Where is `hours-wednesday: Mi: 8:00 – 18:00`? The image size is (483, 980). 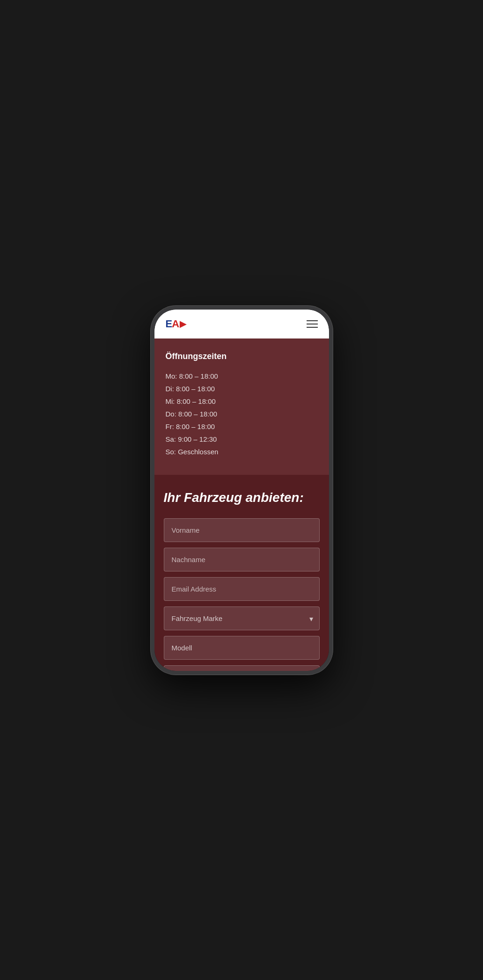
hours-wednesday: Mi: 8:00 – 18:00 is located at coordinates (242, 402).